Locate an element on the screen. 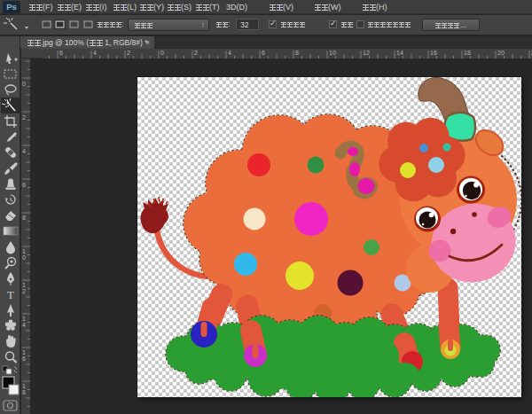 This screenshot has width=532, height=414. svg-text: 12 is located at coordinates (366, 53).